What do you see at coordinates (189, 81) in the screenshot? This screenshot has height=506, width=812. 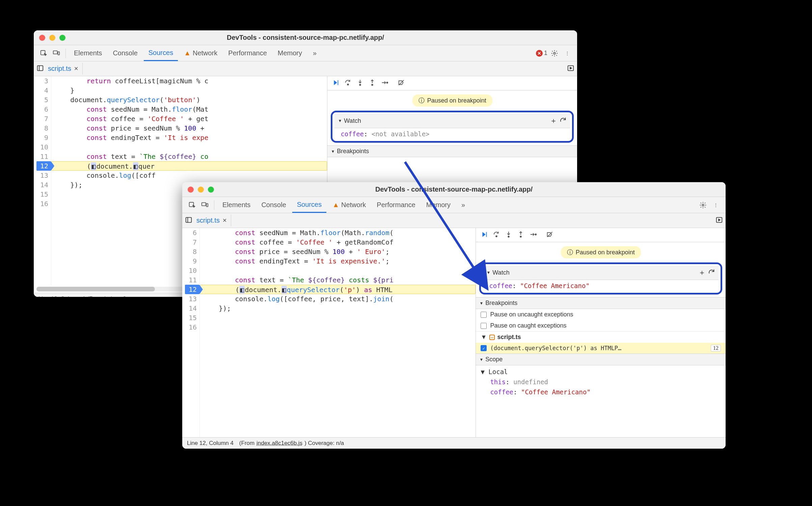 I see `code-line: return coffeeList[magicNum % c` at bounding box center [189, 81].